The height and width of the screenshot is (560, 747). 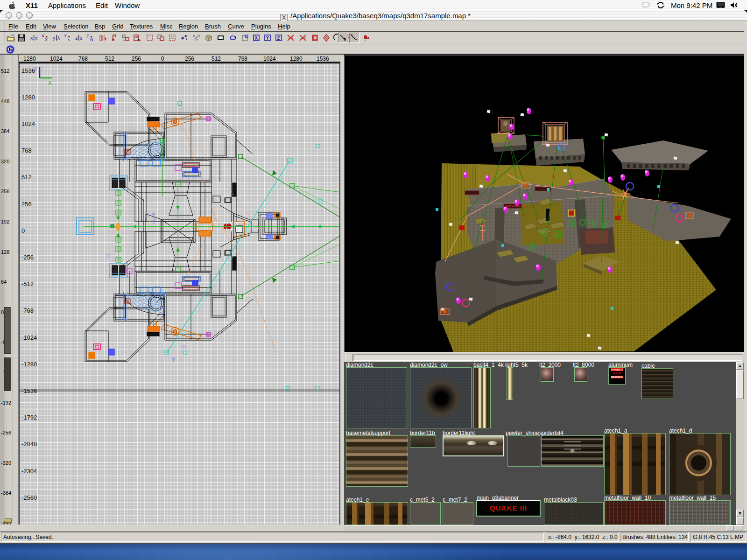 I want to click on svg-text: y, so click(x=54, y=38).